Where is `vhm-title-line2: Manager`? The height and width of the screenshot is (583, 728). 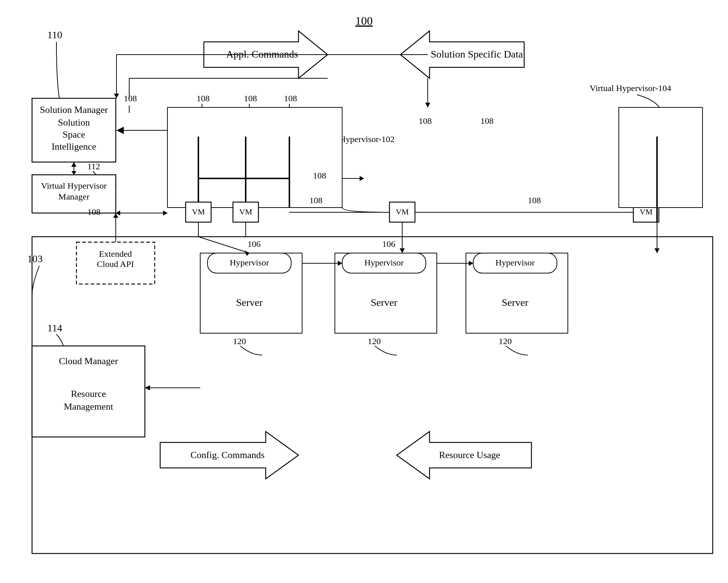 vhm-title-line2: Manager is located at coordinates (74, 197).